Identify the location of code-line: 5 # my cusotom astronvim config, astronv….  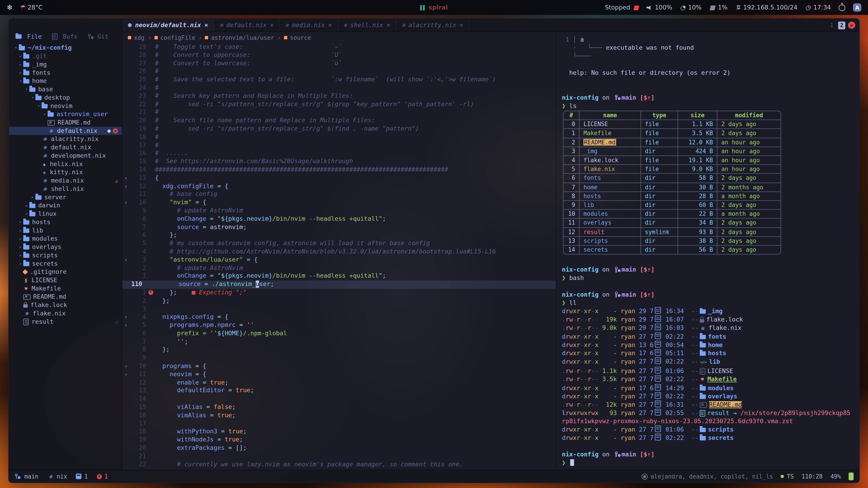
(339, 244).